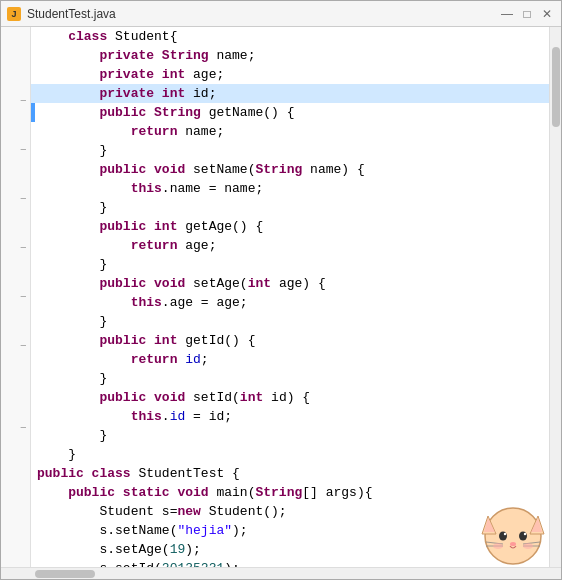  Describe the element at coordinates (547, 14) in the screenshot. I see `close-button: ✕` at that location.